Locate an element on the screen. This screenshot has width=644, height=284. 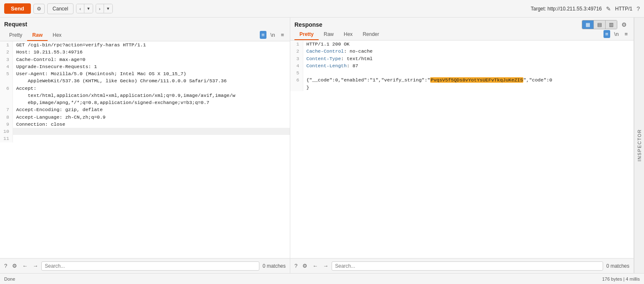
table-row: 5 is located at coordinates (462, 73).